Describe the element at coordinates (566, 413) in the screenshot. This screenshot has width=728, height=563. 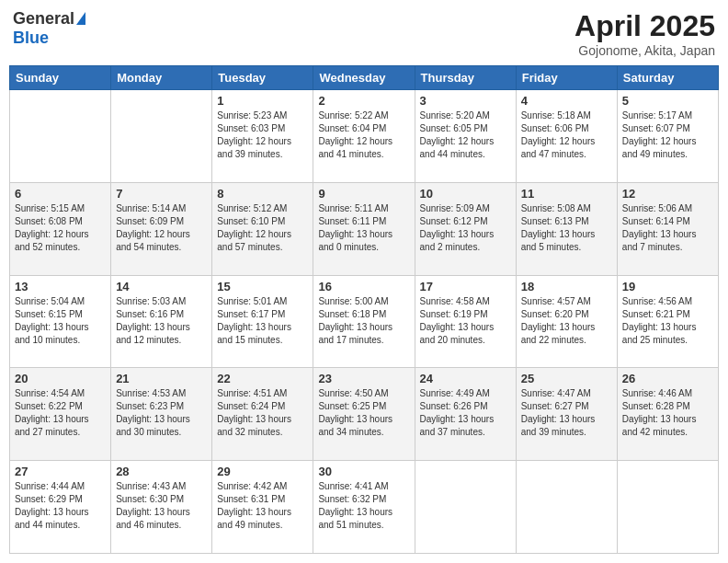
I see `cell-info: Sunrise: 4:47 AM Sunset: 6:27 PM Dayligh…` at that location.